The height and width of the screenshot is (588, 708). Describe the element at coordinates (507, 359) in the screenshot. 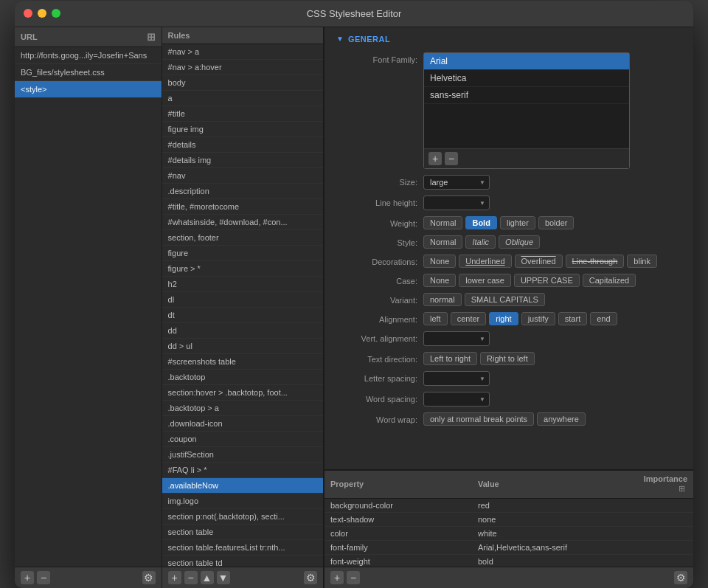

I see `text-dir-rtl-btn: Right to left` at that location.